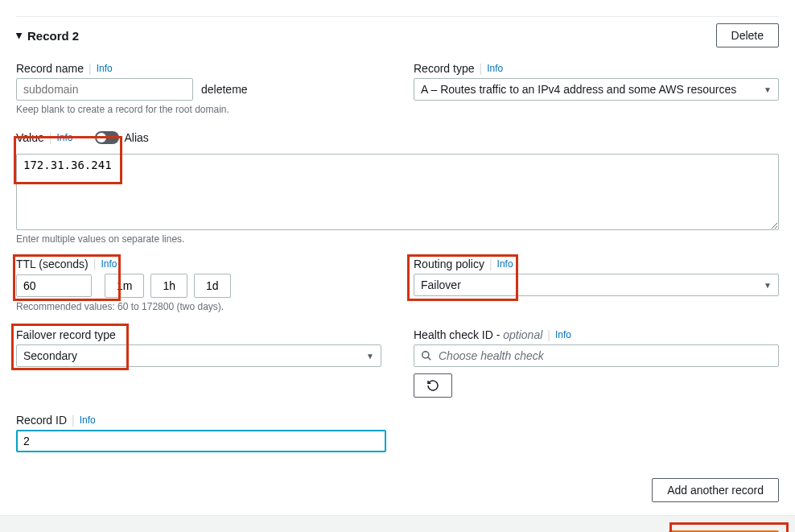  What do you see at coordinates (563, 335) in the screenshot?
I see `health-check-info: Info` at bounding box center [563, 335].